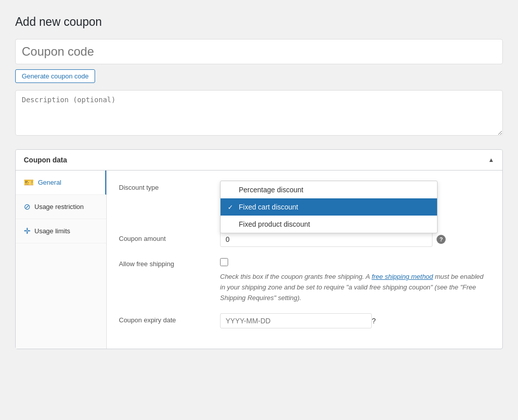 The height and width of the screenshot is (420, 518). What do you see at coordinates (231, 207) in the screenshot?
I see `fixed-cart-check: ✓` at bounding box center [231, 207].